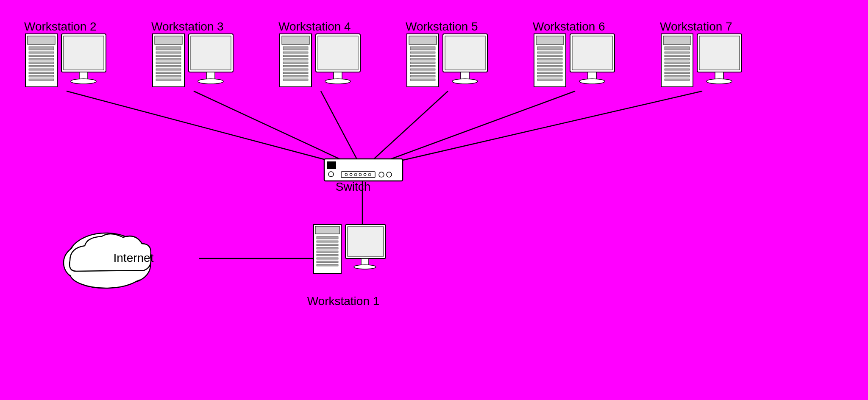 The height and width of the screenshot is (400, 868). I want to click on ws7-label: Workstation 7, so click(696, 26).